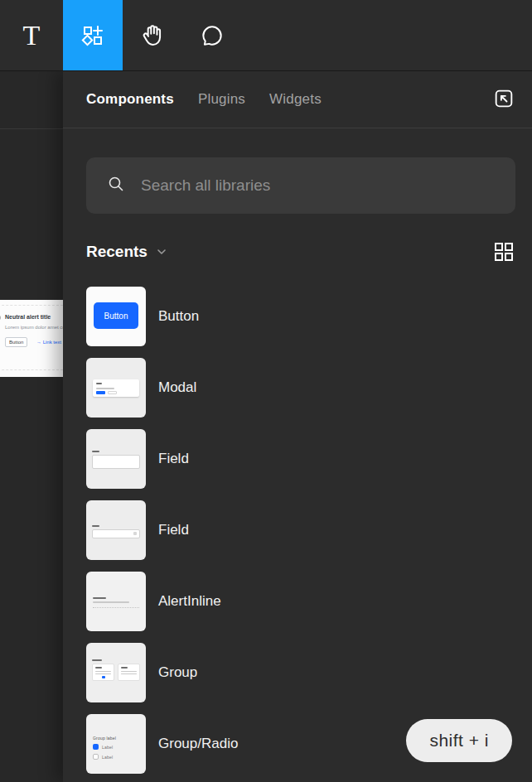  Describe the element at coordinates (309, 601) in the screenshot. I see `component-item-alertinline: AlertInline` at that location.